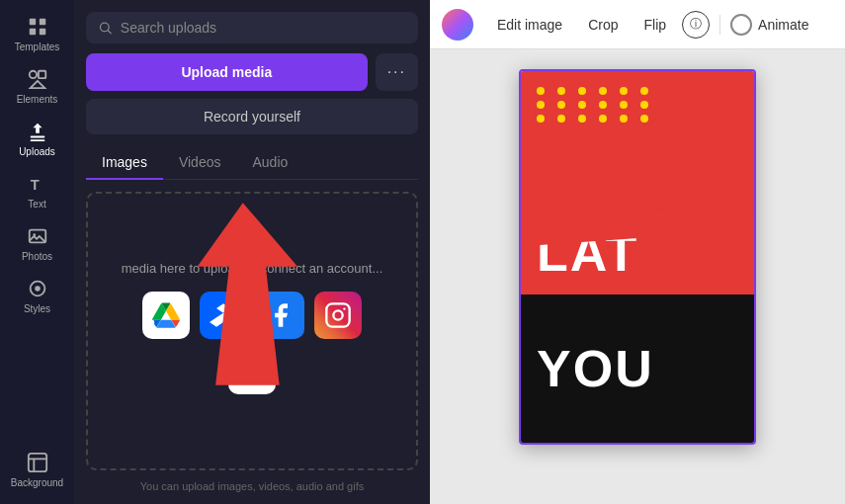 The image size is (845, 504). What do you see at coordinates (166, 315) in the screenshot?
I see `google-drive-icon` at bounding box center [166, 315].